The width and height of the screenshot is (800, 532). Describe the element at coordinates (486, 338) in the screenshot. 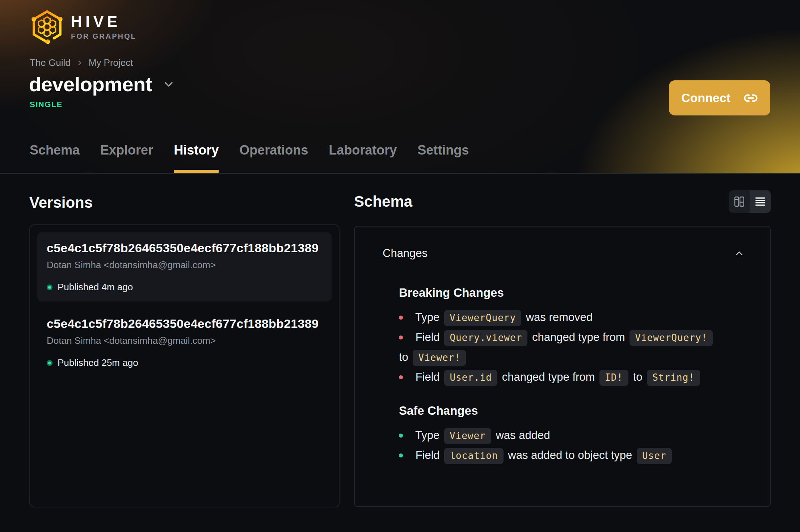

I see `code-chip: Query.viewer` at that location.